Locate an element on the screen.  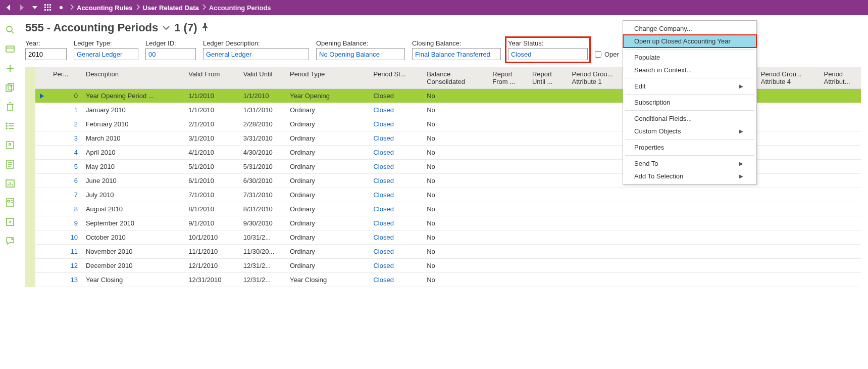
col-period-attribute: Period Attribut... is located at coordinates (840, 78).